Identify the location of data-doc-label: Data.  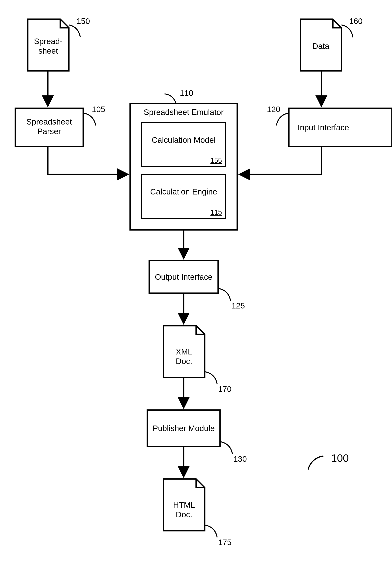
(321, 46).